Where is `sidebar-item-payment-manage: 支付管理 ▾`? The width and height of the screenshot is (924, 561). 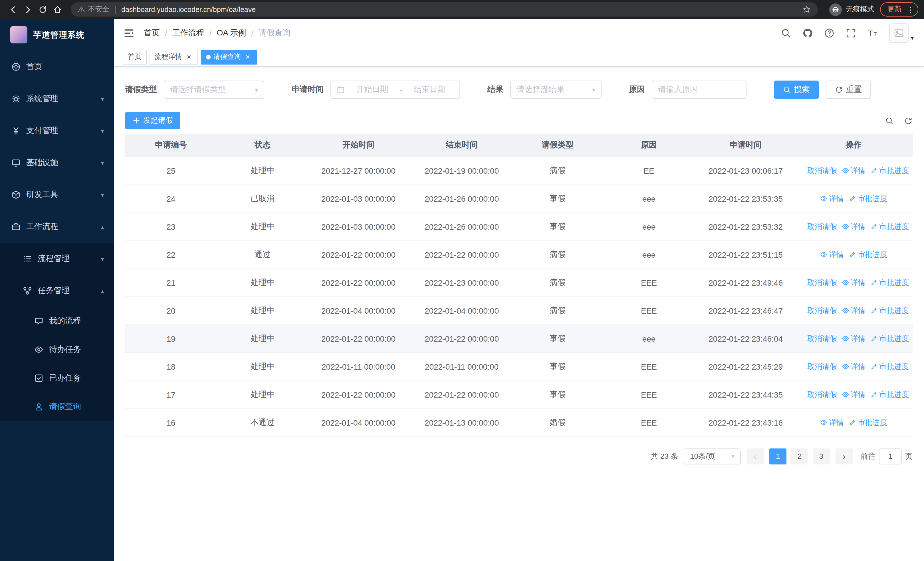
sidebar-item-payment-manage: 支付管理 ▾ is located at coordinates (57, 131).